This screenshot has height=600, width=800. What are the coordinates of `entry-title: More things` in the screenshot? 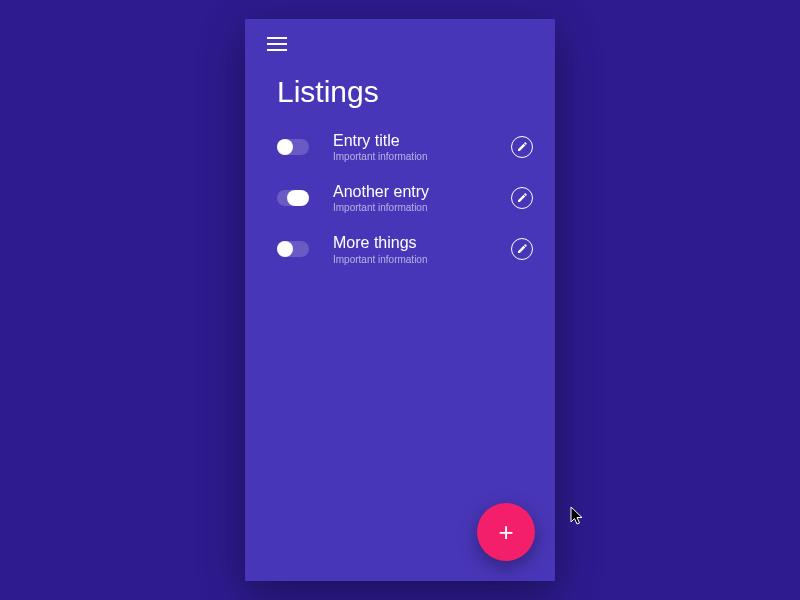 It's located at (422, 242).